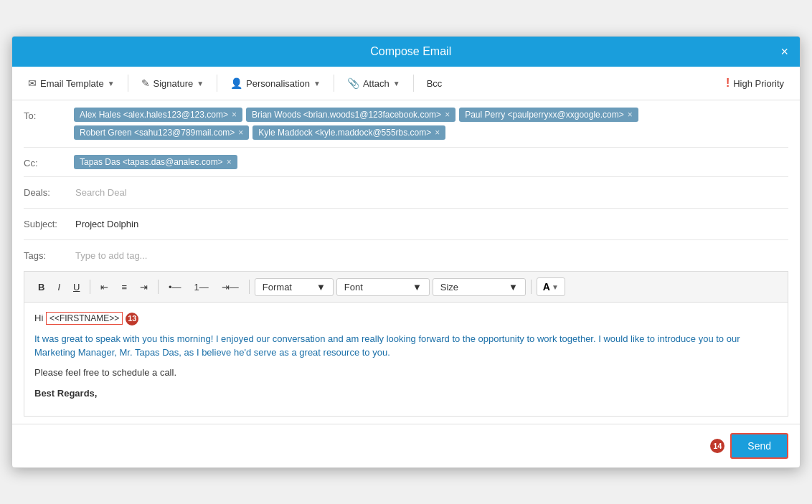  What do you see at coordinates (438, 133) in the screenshot?
I see `remove-kyle-button: ×` at bounding box center [438, 133].